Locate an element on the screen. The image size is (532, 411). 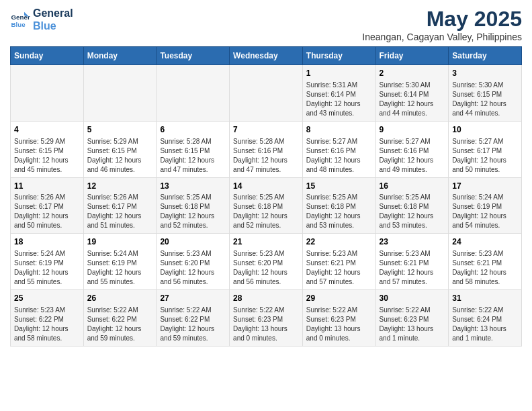
day-cell: 23Sunrise: 5:23 AMSunset: 6:21 PMDayligh… is located at coordinates (412, 262).